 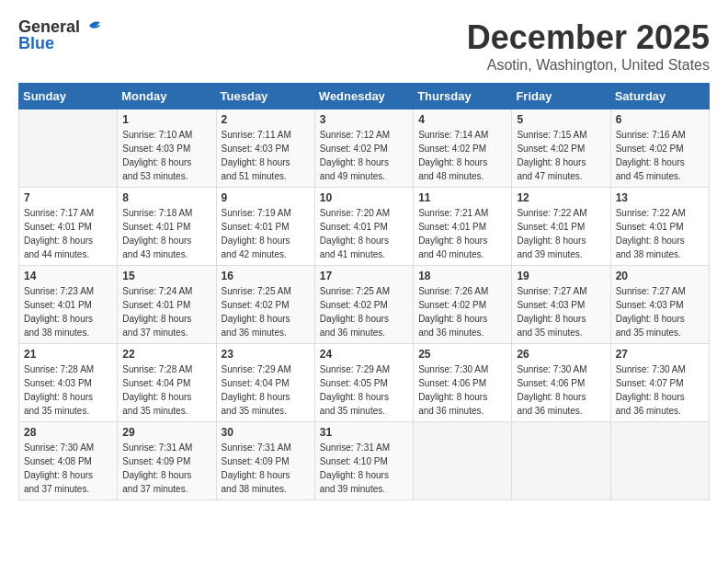 What do you see at coordinates (463, 97) in the screenshot?
I see `weekday-header-thursday: Thursday` at bounding box center [463, 97].